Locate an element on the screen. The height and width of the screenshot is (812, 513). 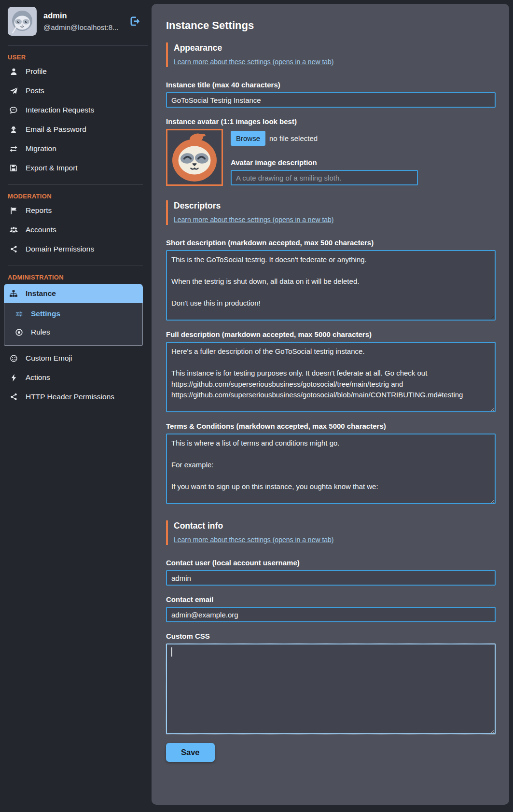
sidebar-subitem-settings: Settings is located at coordinates (76, 314).